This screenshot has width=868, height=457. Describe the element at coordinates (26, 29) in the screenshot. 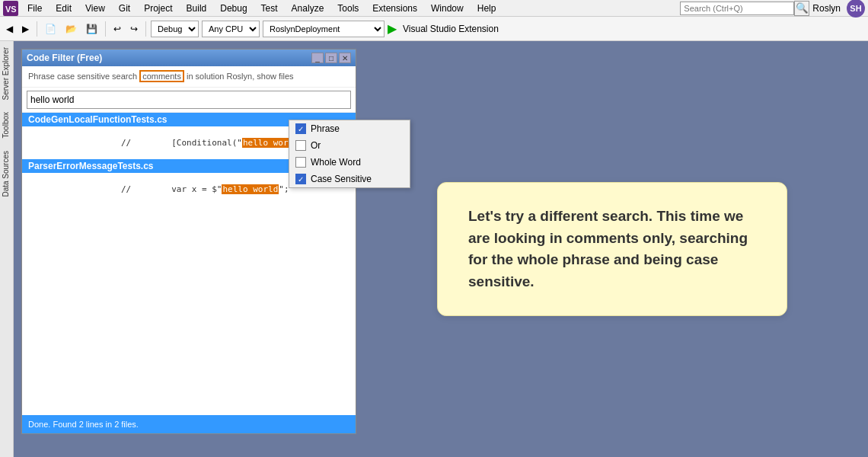

I see `toolbar-forward: ▶` at that location.